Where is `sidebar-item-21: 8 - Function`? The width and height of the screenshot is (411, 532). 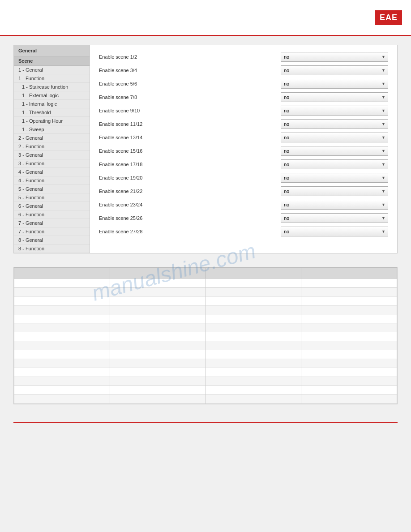 sidebar-item-21: 8 - Function is located at coordinates (52, 249).